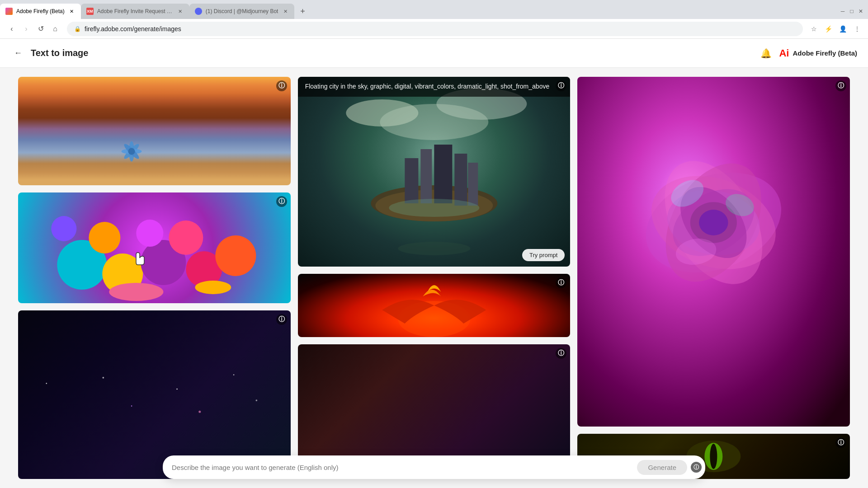 The width and height of the screenshot is (868, 488). What do you see at coordinates (18, 53) in the screenshot?
I see `back-button: ←` at bounding box center [18, 53].